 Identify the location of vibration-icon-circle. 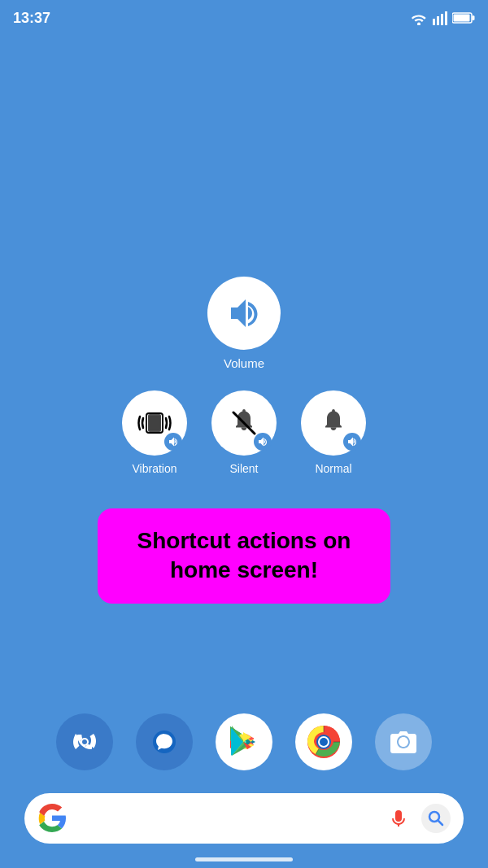
(155, 423).